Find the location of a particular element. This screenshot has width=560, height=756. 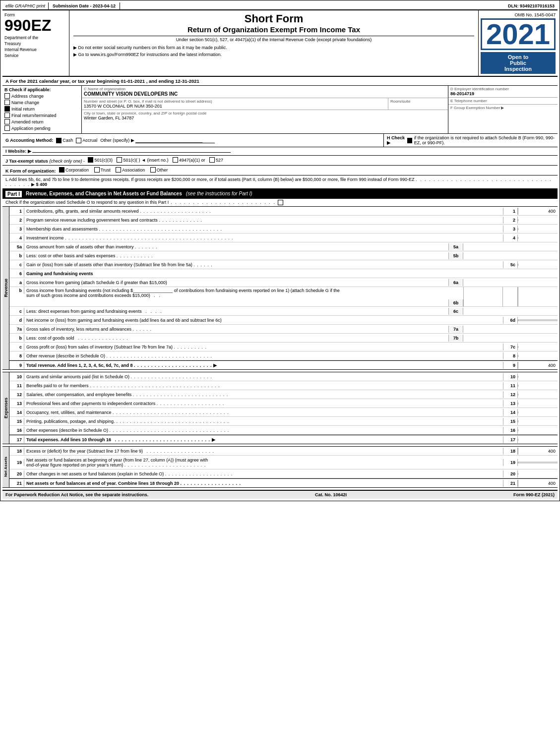

expenses-side-label: Expenses is located at coordinates (6, 408).